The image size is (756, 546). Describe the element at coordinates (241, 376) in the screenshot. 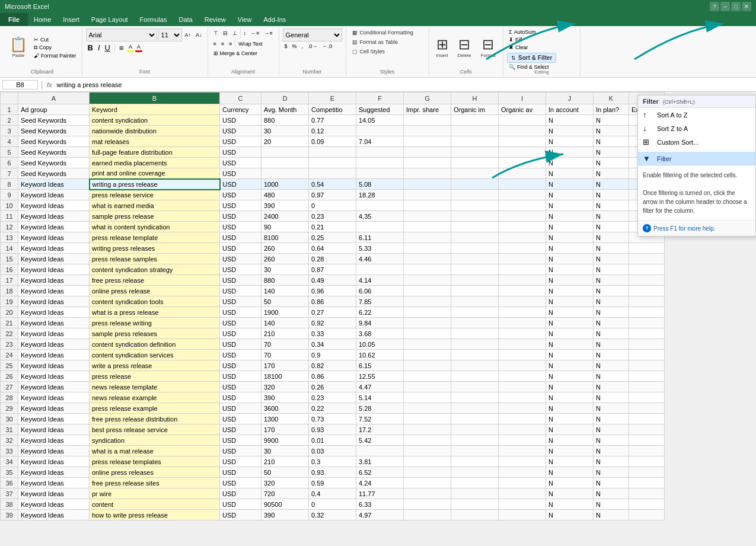

I see `cell-c26: USD` at that location.